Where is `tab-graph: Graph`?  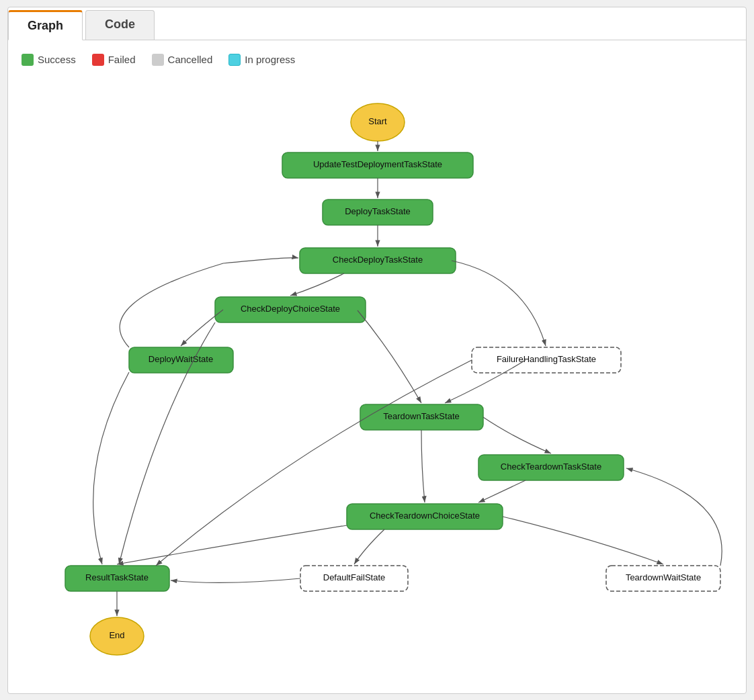
tab-graph: Graph is located at coordinates (46, 26).